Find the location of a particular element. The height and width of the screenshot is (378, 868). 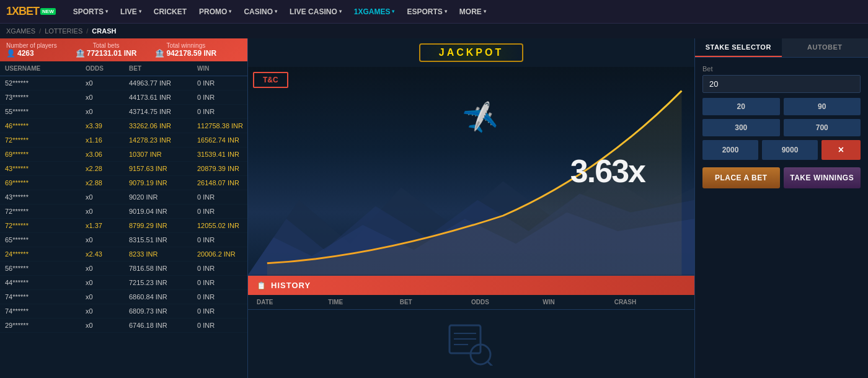

table-row: 24****** x2.43 8233 INR 20006.2 INR is located at coordinates (124, 254).